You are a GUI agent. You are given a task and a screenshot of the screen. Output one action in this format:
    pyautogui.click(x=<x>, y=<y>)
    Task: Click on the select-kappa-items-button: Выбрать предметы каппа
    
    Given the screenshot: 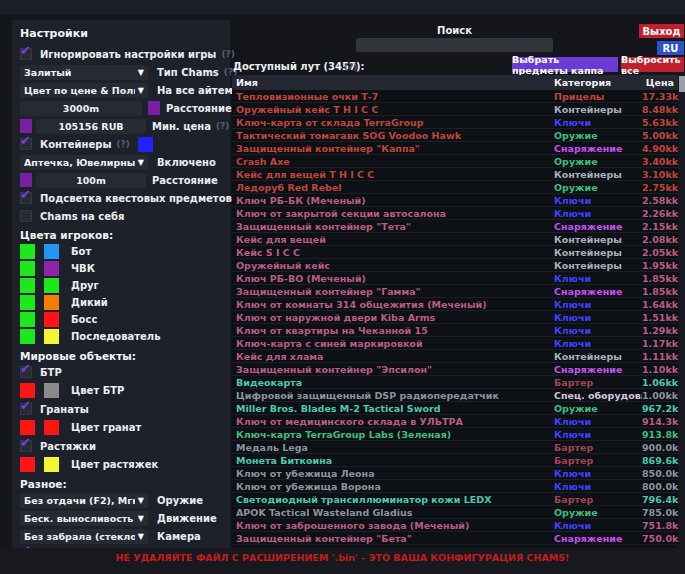 What is the action you would take?
    pyautogui.click(x=565, y=64)
    